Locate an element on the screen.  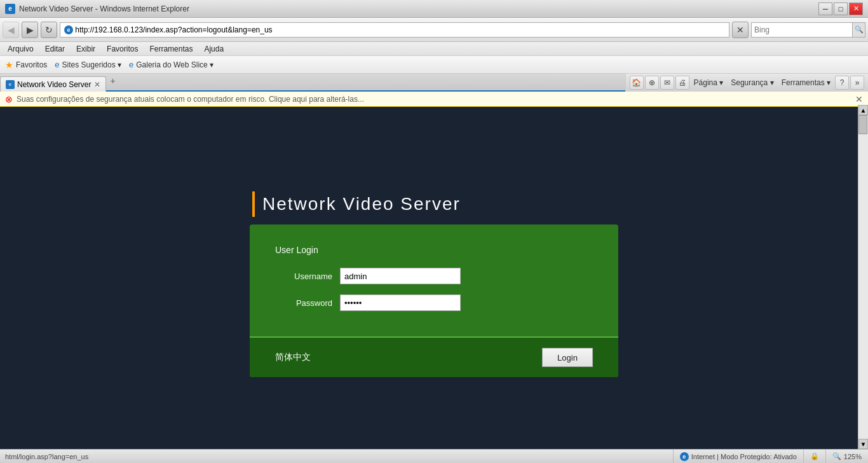
zone-icon: e is located at coordinates (684, 457).